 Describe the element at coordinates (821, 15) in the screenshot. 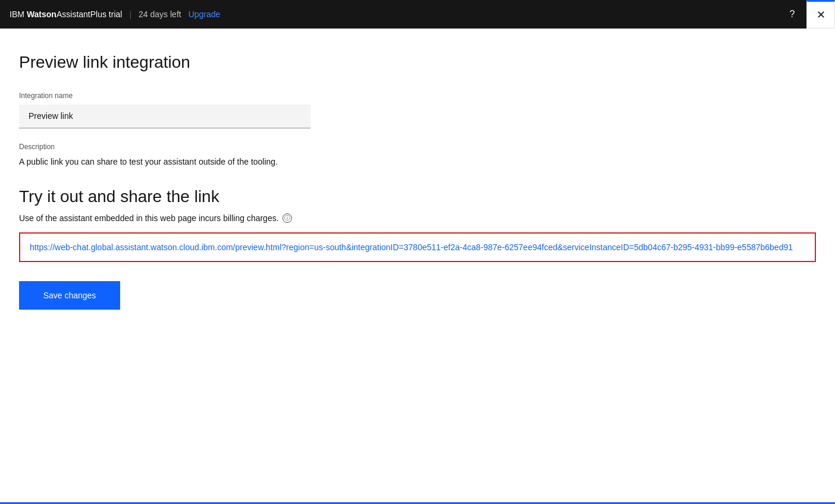

I see `close-icon: ✕` at that location.